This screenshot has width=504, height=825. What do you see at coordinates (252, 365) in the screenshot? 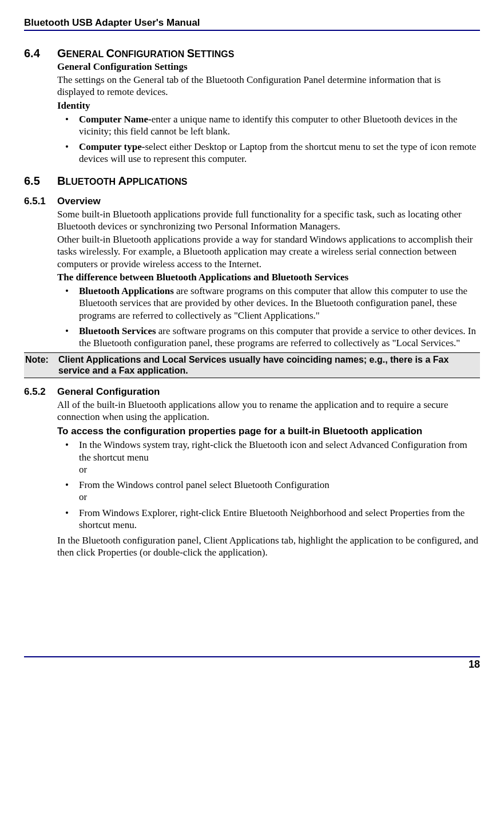
I see `note-box: Note: Client Applications and Local Serv…` at bounding box center [252, 365].